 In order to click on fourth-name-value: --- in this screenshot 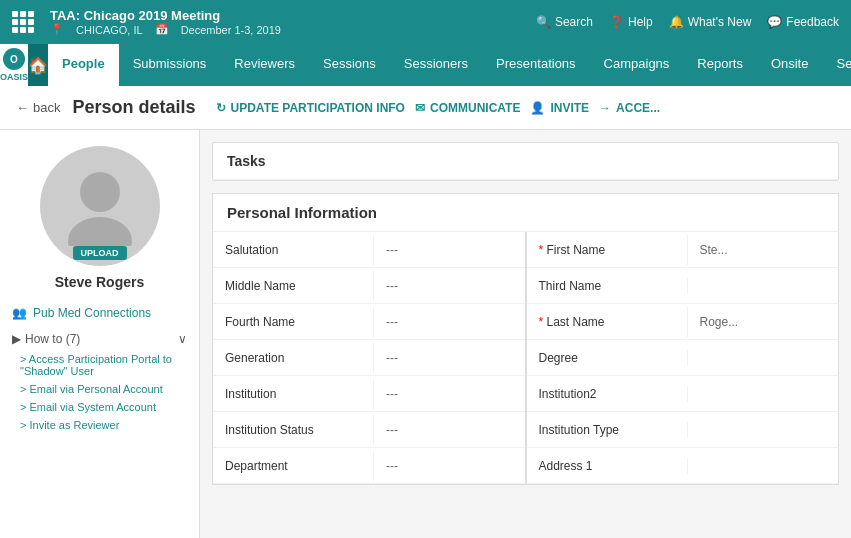, I will do `click(449, 322)`.